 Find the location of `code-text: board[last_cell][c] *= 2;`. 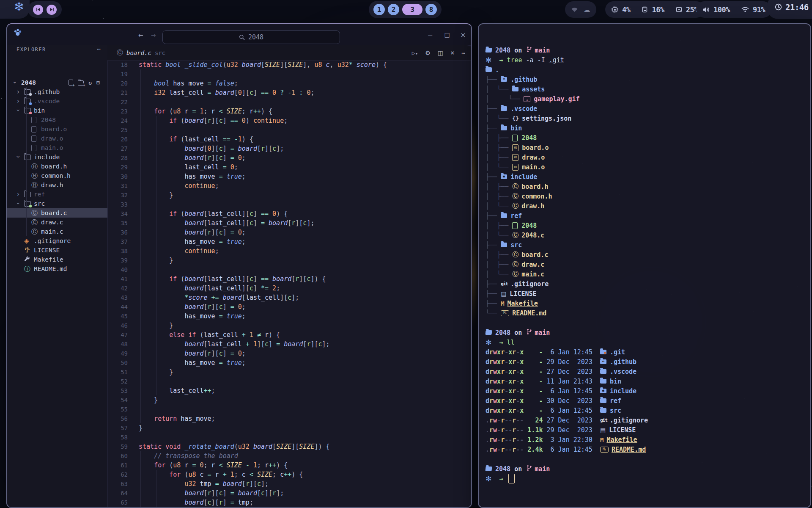

code-text: board[last_cell][c] *= 2; is located at coordinates (209, 288).